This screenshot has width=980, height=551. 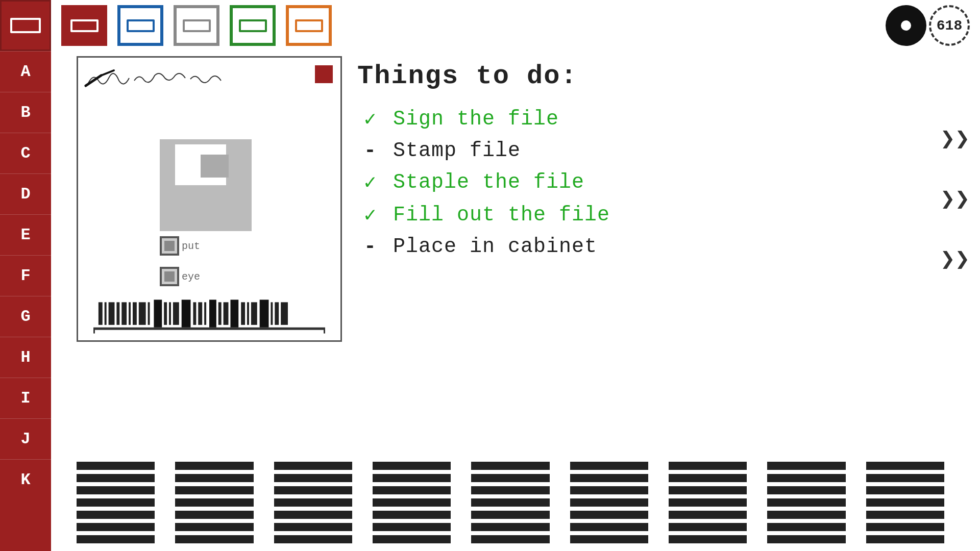 What do you see at coordinates (370, 119) in the screenshot?
I see `checkmark-sign: ✓` at bounding box center [370, 119].